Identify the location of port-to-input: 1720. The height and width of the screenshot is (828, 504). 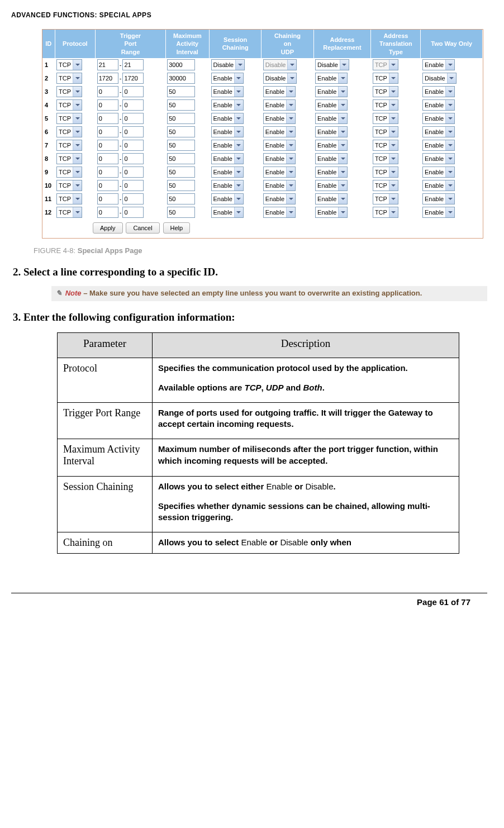
(133, 78).